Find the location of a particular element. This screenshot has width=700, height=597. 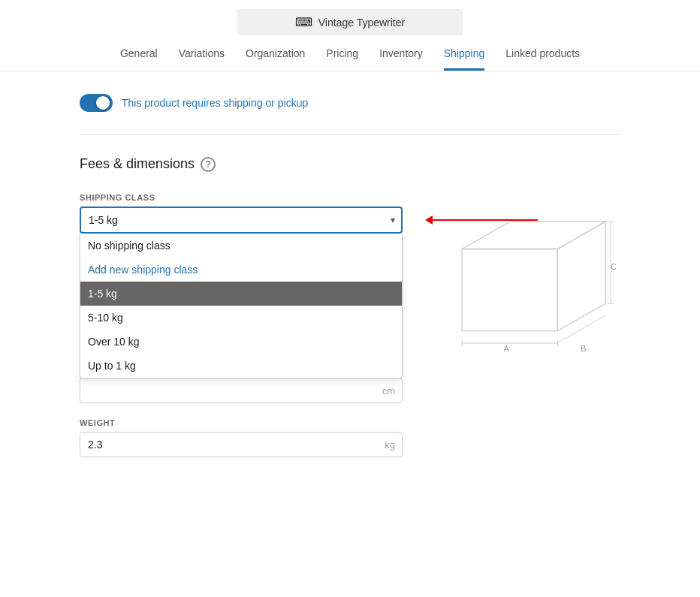

tab-organization: Organization is located at coordinates (275, 59).